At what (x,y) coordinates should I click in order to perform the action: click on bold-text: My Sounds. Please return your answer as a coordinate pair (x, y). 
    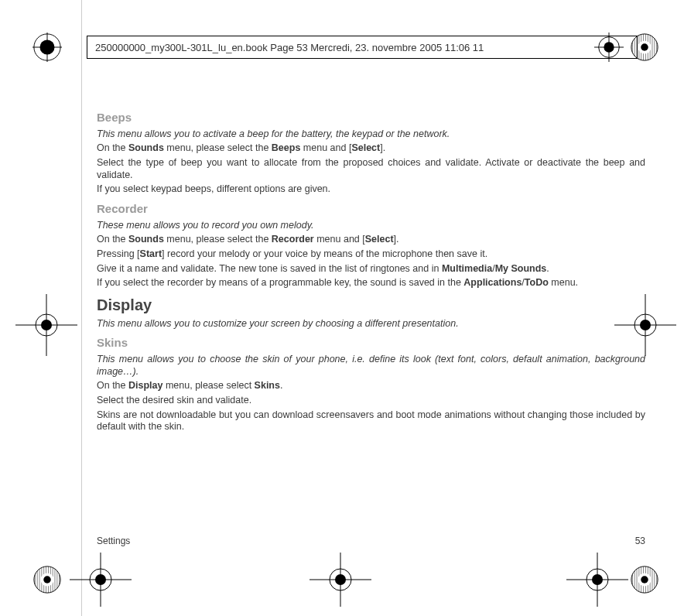
    Looking at the image, I should click on (522, 269).